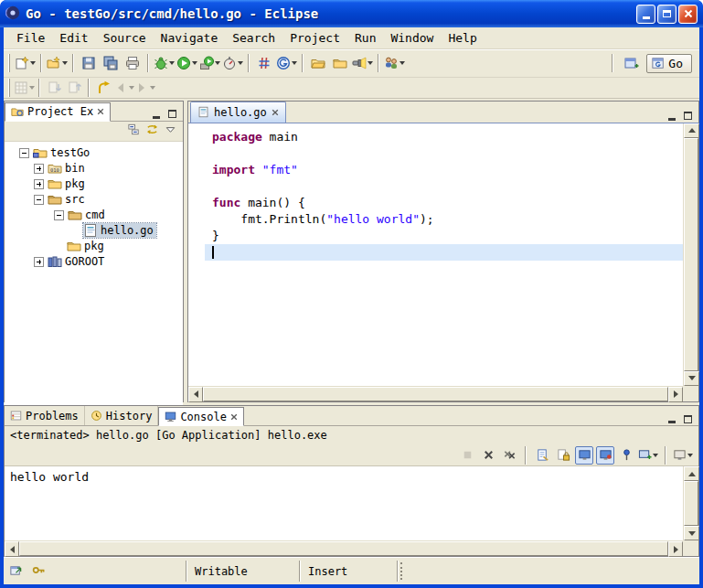 Image resolution: width=703 pixels, height=588 pixels. Describe the element at coordinates (605, 455) in the screenshot. I see `show-console-stderr-button` at that location.